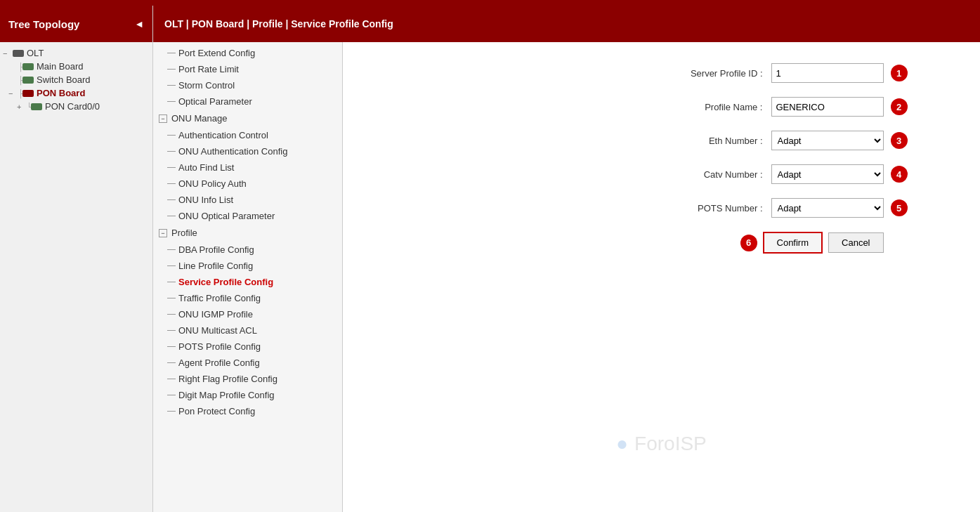  I want to click on watermark: ● ForoISP, so click(662, 442).